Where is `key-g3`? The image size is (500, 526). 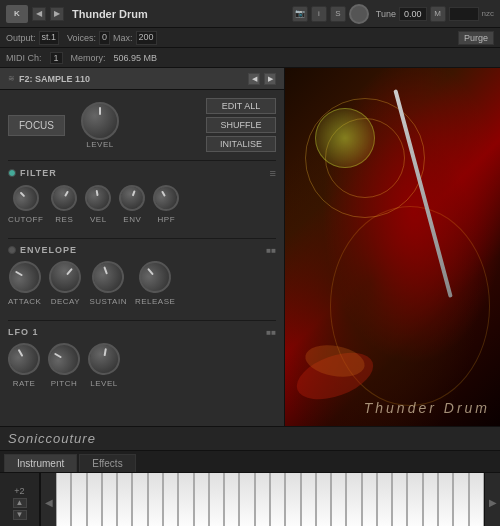
key-g3 is located at coordinates (124, 500).